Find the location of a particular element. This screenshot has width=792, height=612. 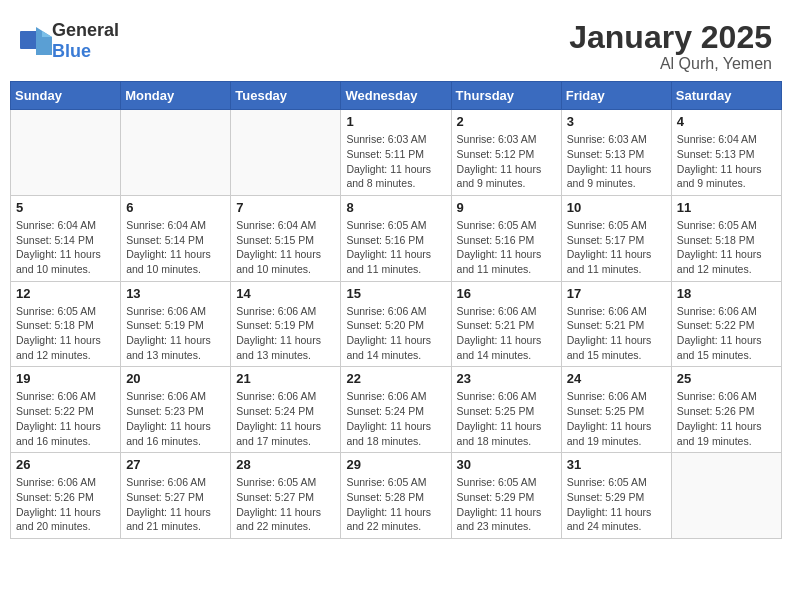

calendar-cell: 16Sunrise: 6:06 AMSunset: 5:21 PMDayligh… is located at coordinates (506, 324).